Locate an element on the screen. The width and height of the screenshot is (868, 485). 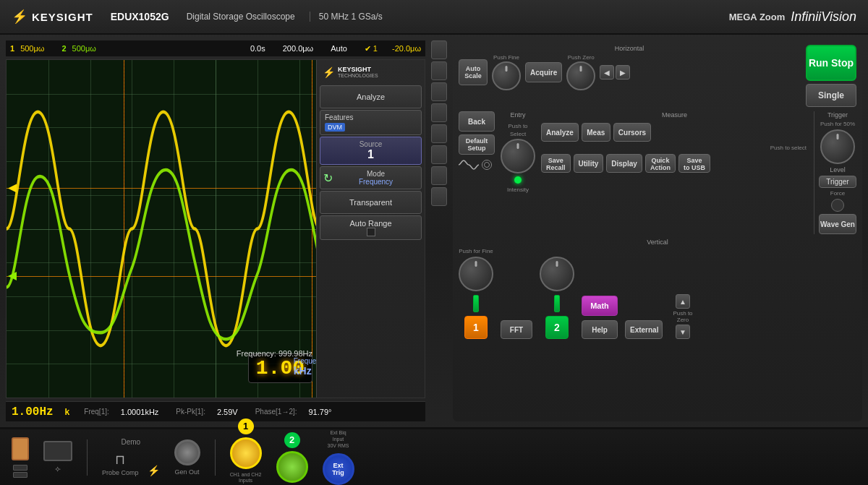
level-label: Level is located at coordinates (838, 170).